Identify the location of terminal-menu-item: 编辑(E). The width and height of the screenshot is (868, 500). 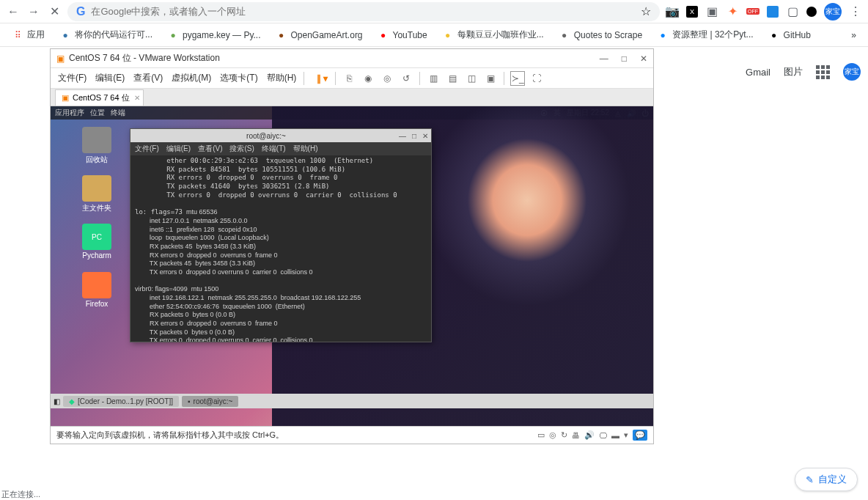
(179, 149).